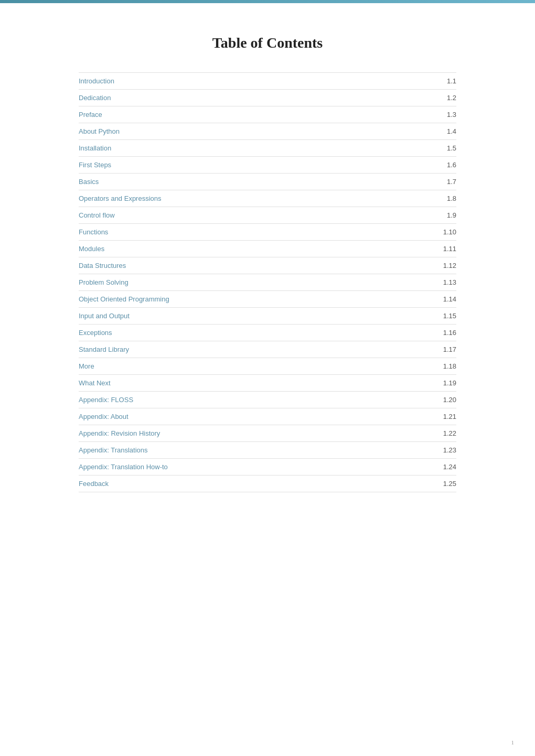 The height and width of the screenshot is (756, 535). What do you see at coordinates (446, 383) in the screenshot?
I see `toc-number: 1.19` at bounding box center [446, 383].